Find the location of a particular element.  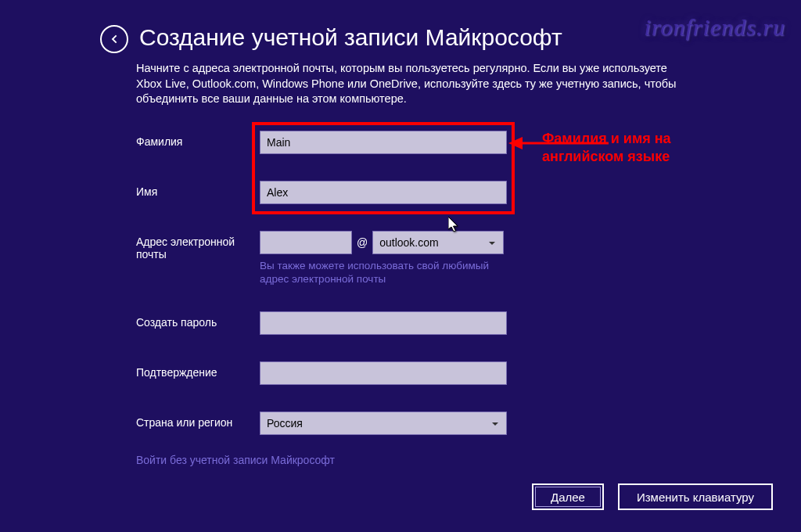

country-value: Россия is located at coordinates (285, 423).